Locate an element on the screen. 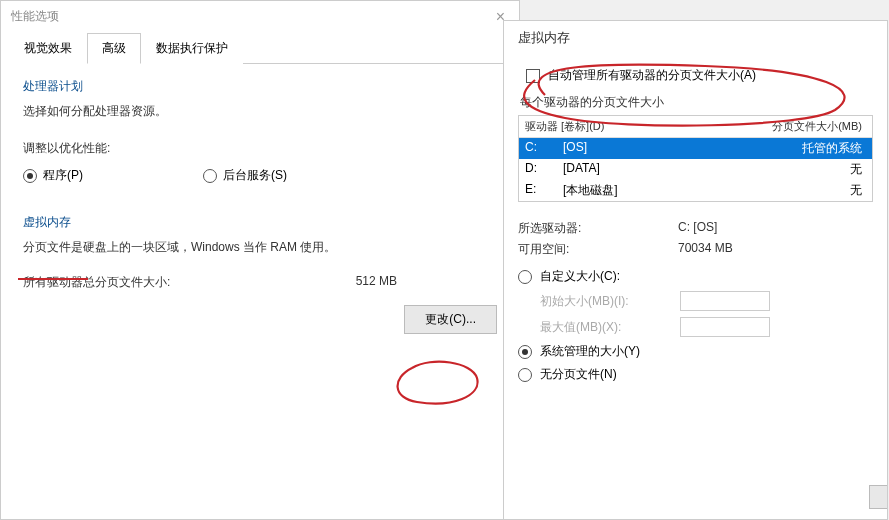 The image size is (889, 520). auto-manage-label: 自动管理所有驱动器的分页文件大小(A) is located at coordinates (652, 76).